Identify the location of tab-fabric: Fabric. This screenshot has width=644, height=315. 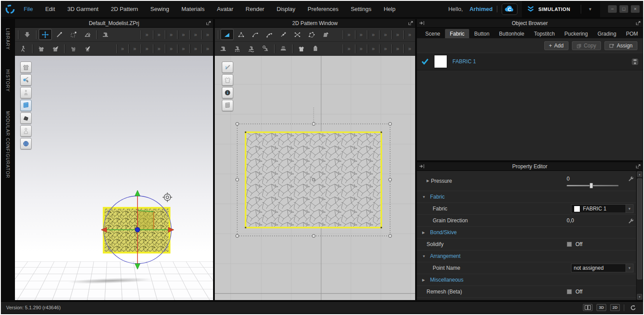
(457, 33).